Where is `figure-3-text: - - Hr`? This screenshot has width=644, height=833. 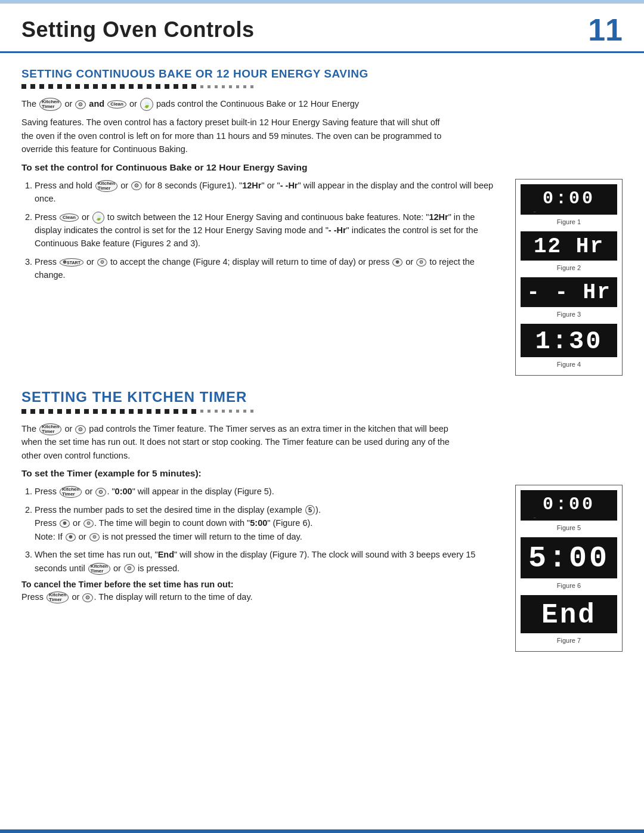
figure-3-text: - - Hr is located at coordinates (569, 293).